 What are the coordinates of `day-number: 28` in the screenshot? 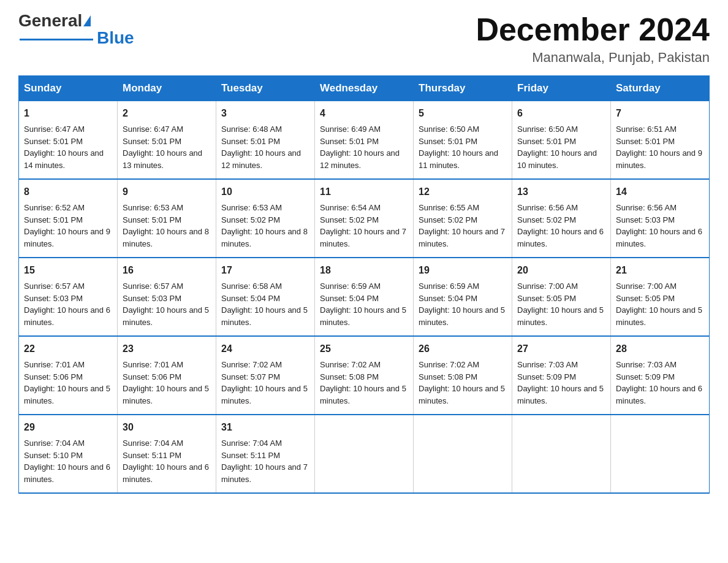 It's located at (660, 349).